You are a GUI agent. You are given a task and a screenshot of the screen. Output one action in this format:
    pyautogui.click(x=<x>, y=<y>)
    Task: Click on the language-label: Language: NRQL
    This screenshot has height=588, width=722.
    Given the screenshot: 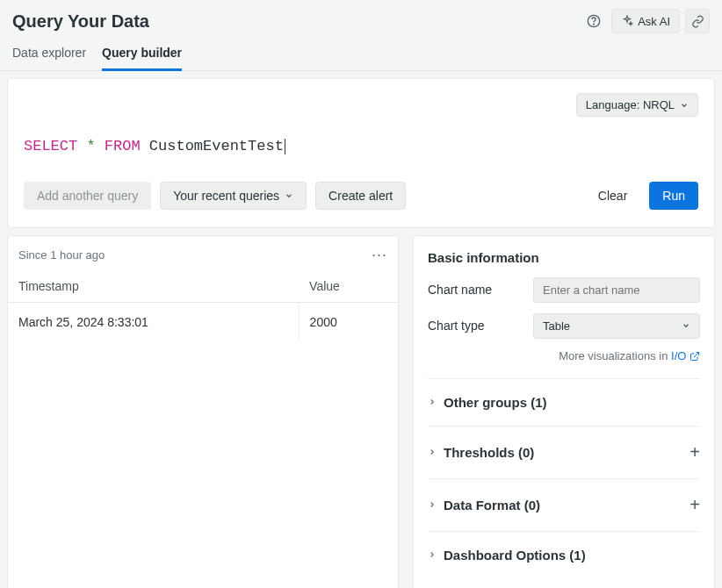 What is the action you would take?
    pyautogui.click(x=631, y=105)
    